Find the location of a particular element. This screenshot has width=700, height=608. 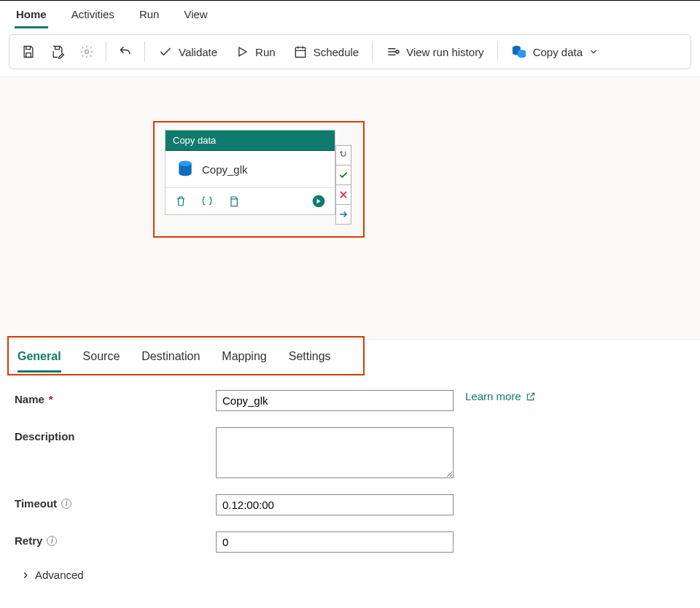

chevron-down-icon is located at coordinates (594, 52).